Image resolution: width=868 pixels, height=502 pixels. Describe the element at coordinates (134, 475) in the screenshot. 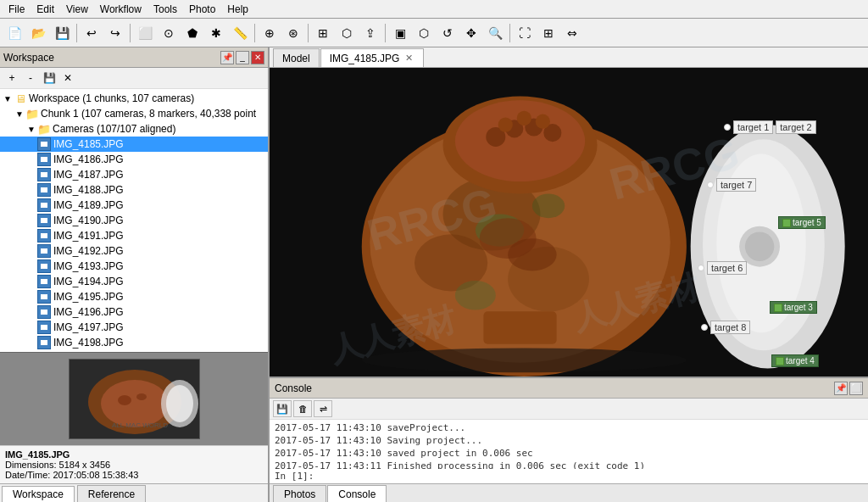

I see `file-info-datetime: Date/Time: 2017:05:08 15:38:43` at that location.